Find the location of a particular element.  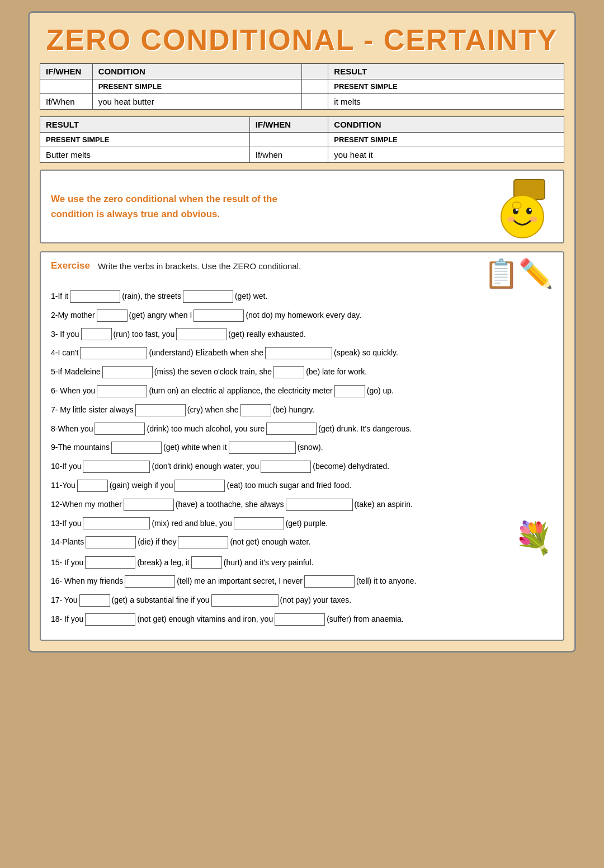

ex5-hint1: (miss) the seven o'clock train, she is located at coordinates (213, 372).